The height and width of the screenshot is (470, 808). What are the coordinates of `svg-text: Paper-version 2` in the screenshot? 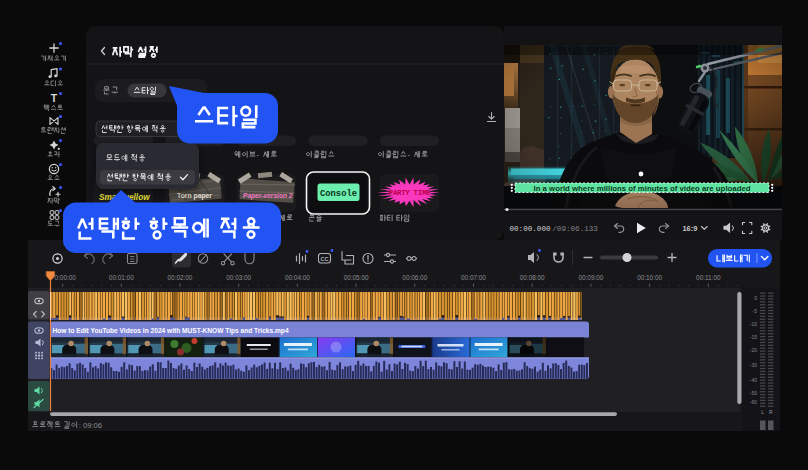 It's located at (268, 196).